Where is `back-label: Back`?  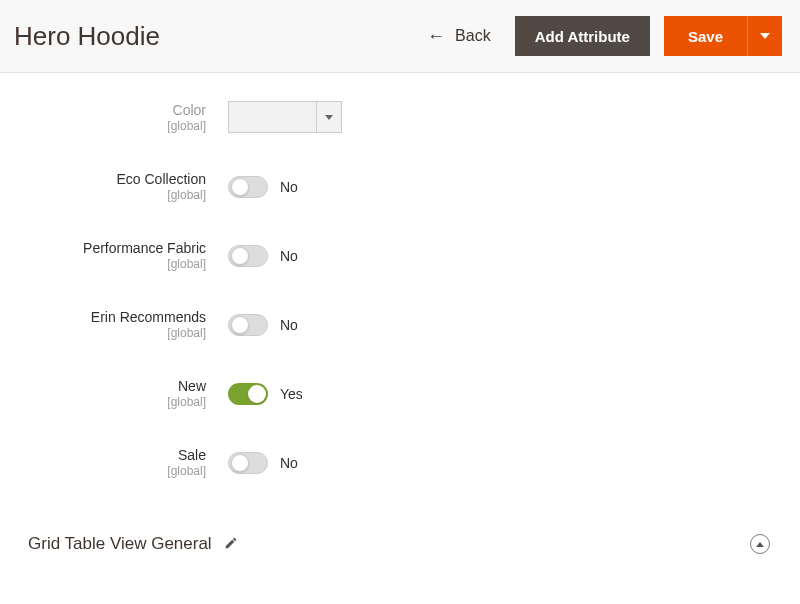
back-label: Back is located at coordinates (473, 36).